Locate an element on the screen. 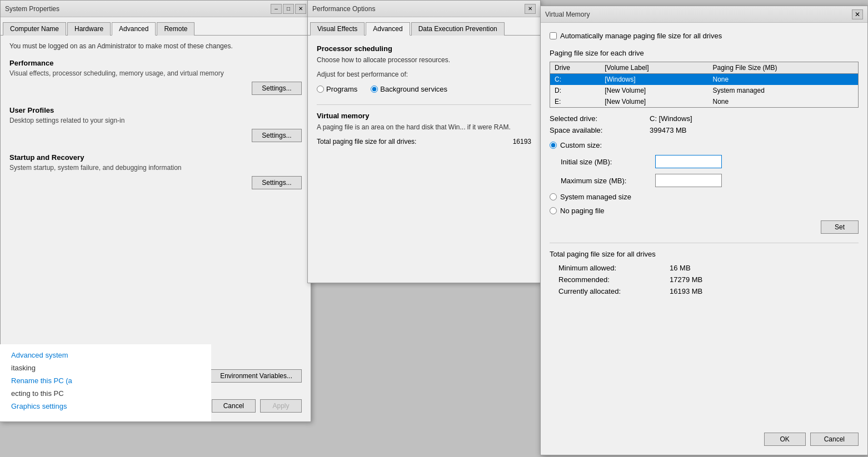  env-btn-container: Environment Variables... is located at coordinates (256, 376).